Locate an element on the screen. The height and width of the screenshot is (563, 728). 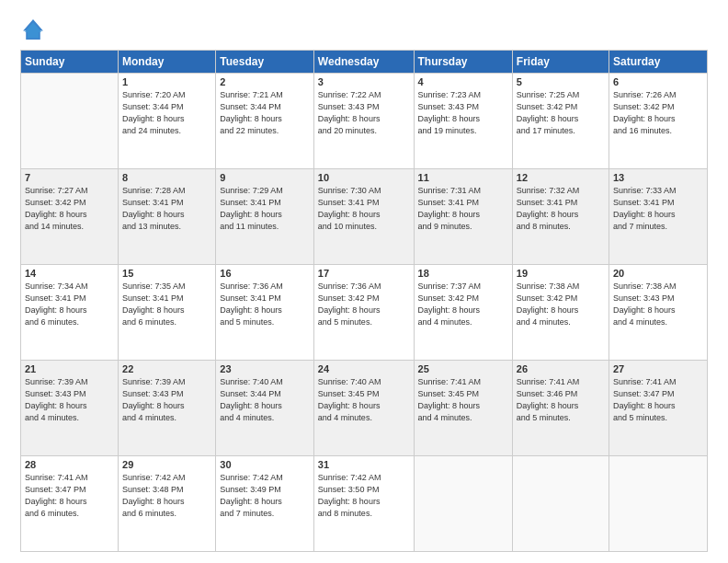
calendar-cell: 16Sunrise: 7:36 AM Sunset: 3:41 PM Dayli… is located at coordinates (265, 313).